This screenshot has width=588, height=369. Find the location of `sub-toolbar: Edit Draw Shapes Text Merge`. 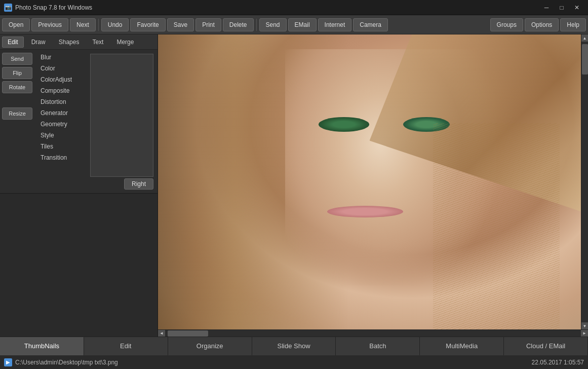

sub-toolbar: Edit Draw Shapes Text Merge is located at coordinates (79, 42).